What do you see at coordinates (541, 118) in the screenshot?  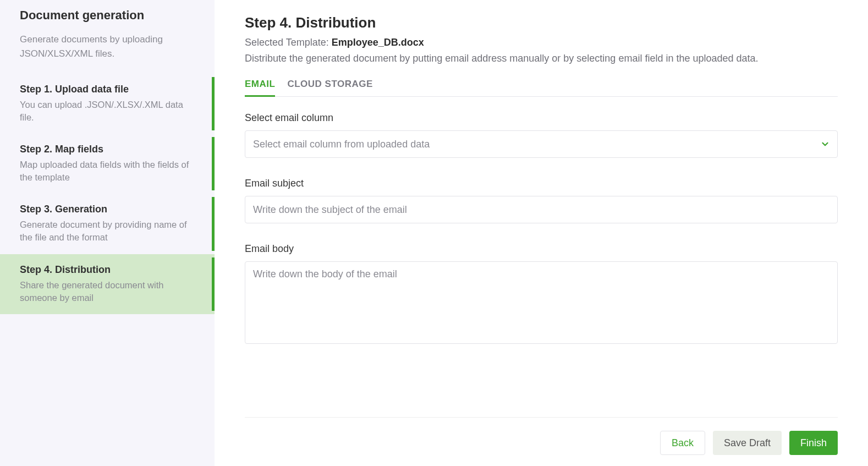 I see `select-email-column-label: Select email column` at bounding box center [541, 118].